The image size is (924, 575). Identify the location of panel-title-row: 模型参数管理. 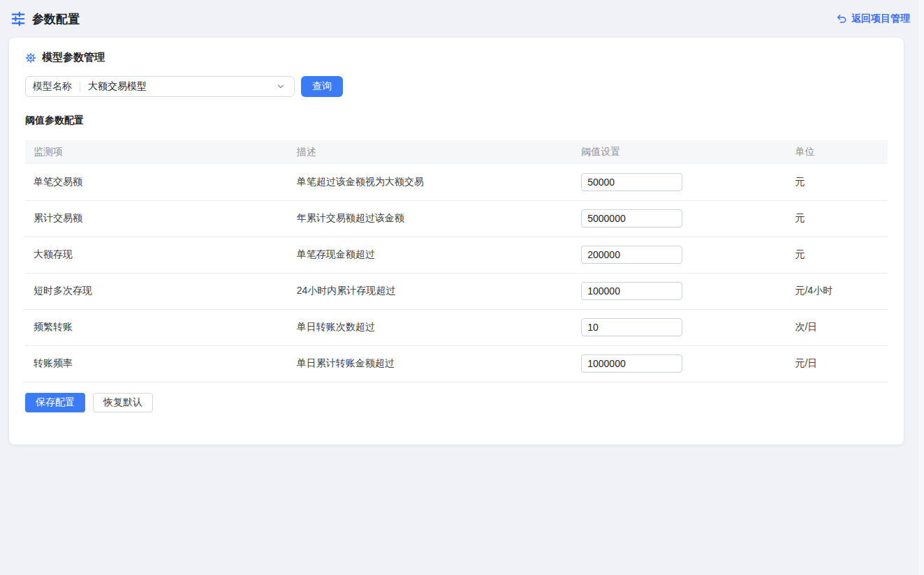
(457, 57).